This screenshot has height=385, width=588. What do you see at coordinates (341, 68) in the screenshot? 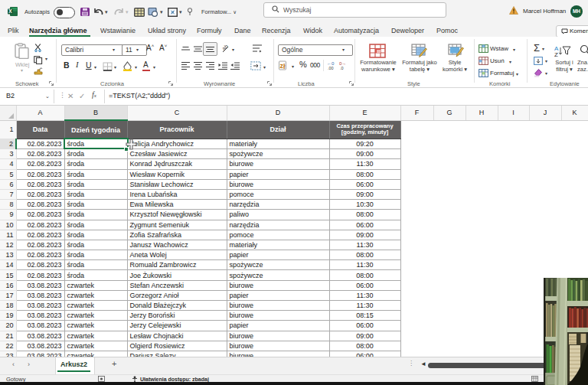
I see `svg-text: .0` at bounding box center [341, 68].